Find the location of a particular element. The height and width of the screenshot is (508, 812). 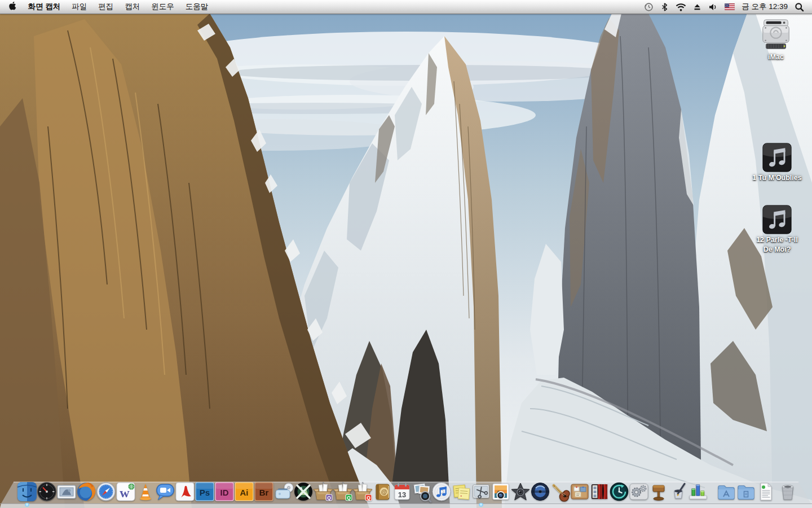

dock-item-photoshop: Ps is located at coordinates (205, 492).